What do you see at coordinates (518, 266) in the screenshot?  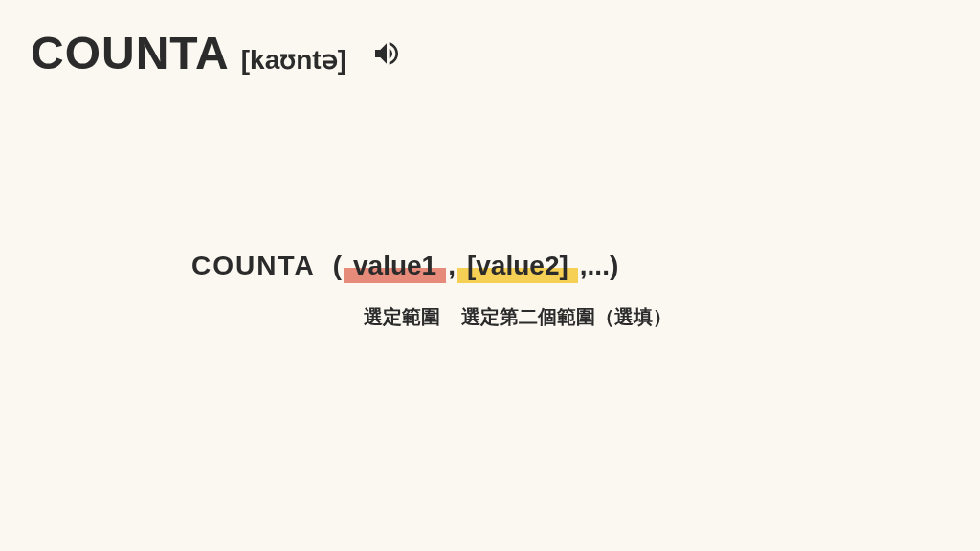 I see `param-value2-text: [value2]` at bounding box center [518, 266].